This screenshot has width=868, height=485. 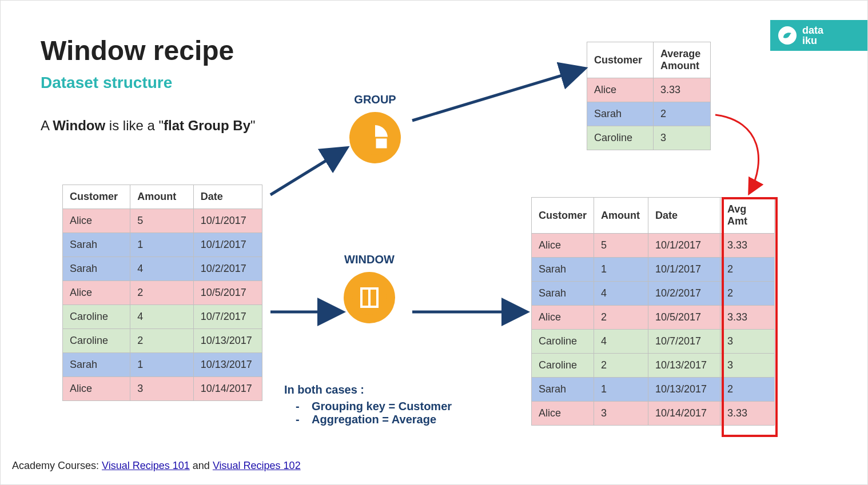 I want to click on table-row: Caroline3, so click(x=649, y=138).